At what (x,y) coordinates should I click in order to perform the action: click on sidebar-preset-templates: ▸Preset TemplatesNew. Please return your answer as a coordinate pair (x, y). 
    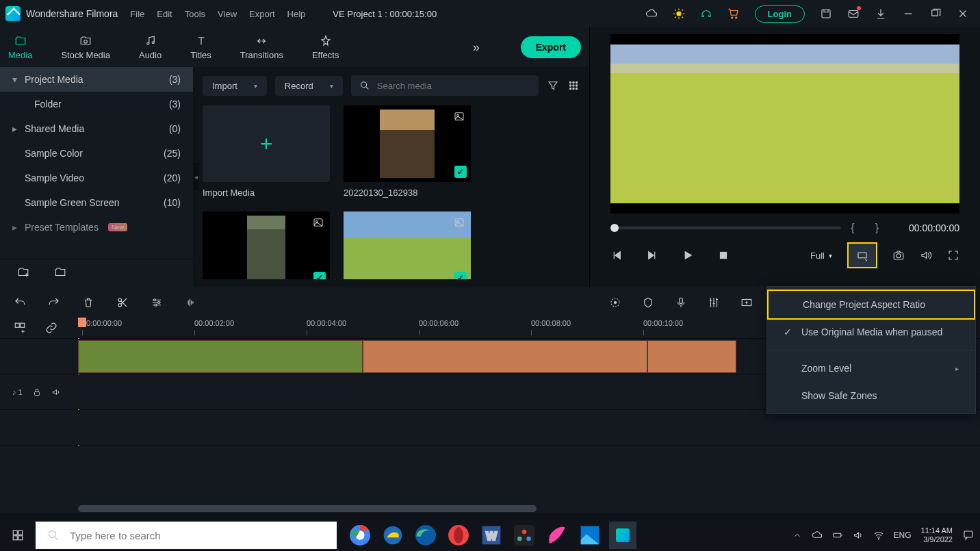
    Looking at the image, I should click on (96, 227).